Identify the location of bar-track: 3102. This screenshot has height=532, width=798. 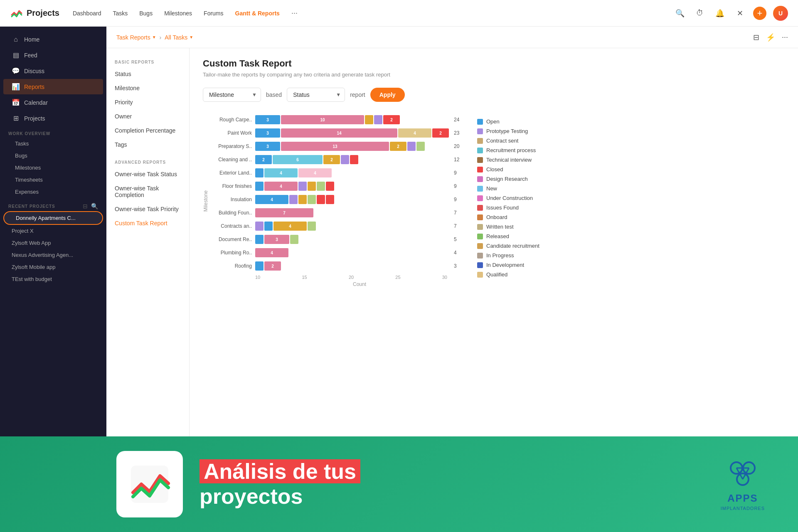
(352, 120).